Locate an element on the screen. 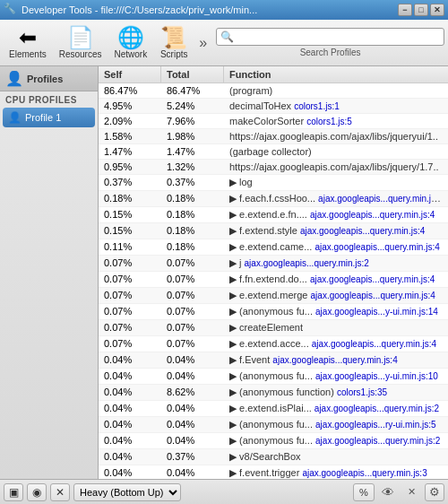 This screenshot has width=448, height=504. table-row: 0.07%0.07%▶ createElement is located at coordinates (273, 328).